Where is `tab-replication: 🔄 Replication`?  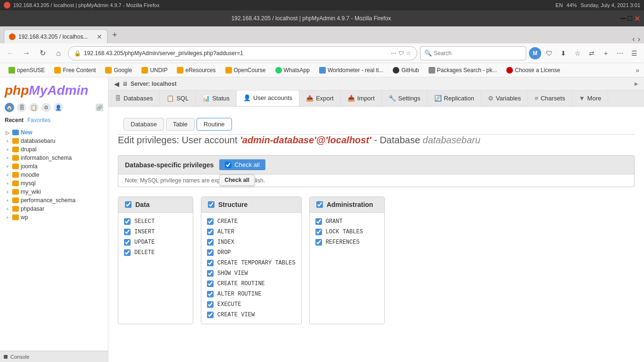 tab-replication: 🔄 Replication is located at coordinates (454, 98).